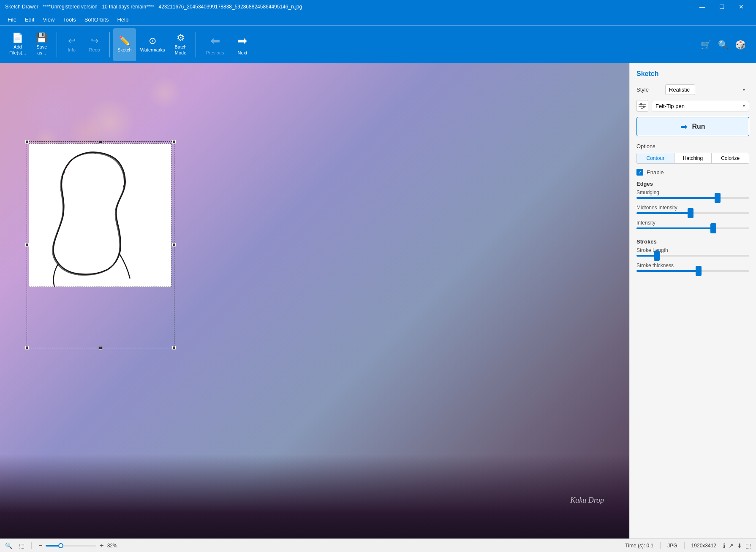 This screenshot has width=756, height=552. Describe the element at coordinates (640, 172) in the screenshot. I see `enable-checkbox: ✓` at that location.